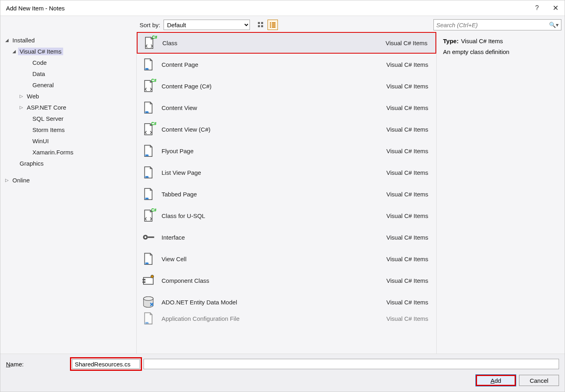 The width and height of the screenshot is (565, 392). I want to click on search-box: 🔍▾, so click(497, 25).